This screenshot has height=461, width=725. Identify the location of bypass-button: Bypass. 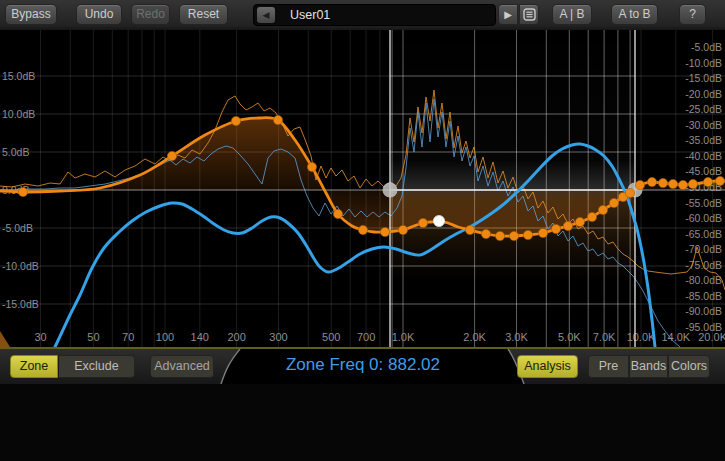
(31, 14).